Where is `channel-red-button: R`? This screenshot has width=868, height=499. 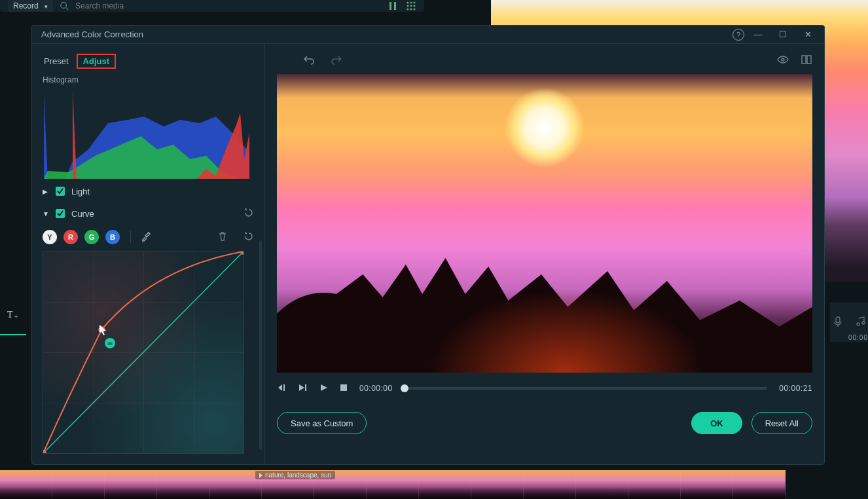 channel-red-button: R is located at coordinates (71, 237).